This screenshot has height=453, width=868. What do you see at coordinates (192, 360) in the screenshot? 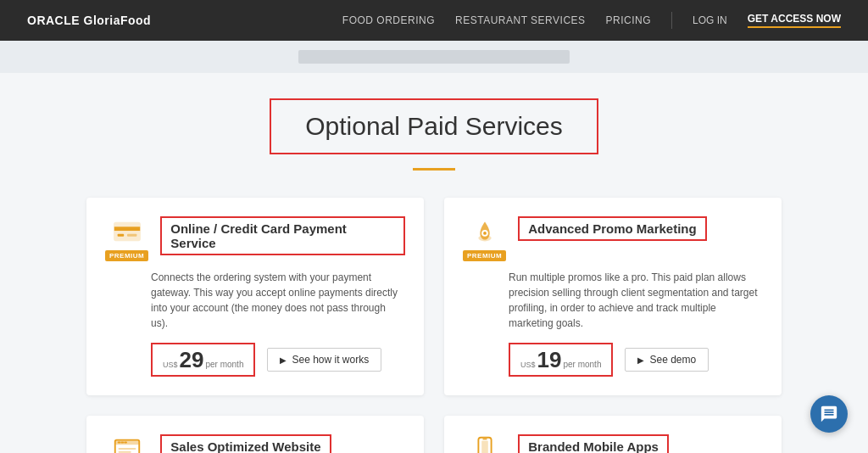
I see `card-payment-amount: 29` at bounding box center [192, 360].